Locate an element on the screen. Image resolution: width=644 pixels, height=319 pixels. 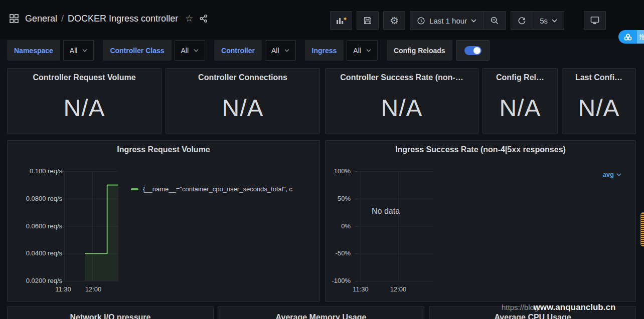
panel-title: Last Confi… is located at coordinates (599, 75).